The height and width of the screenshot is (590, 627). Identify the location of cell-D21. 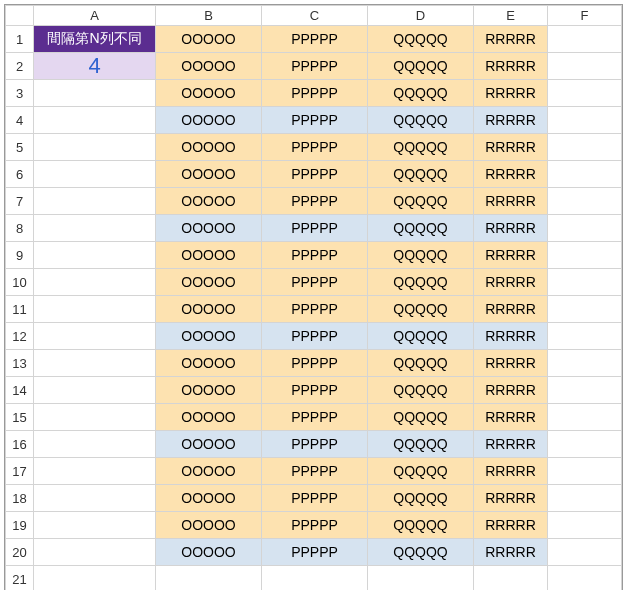
(421, 578).